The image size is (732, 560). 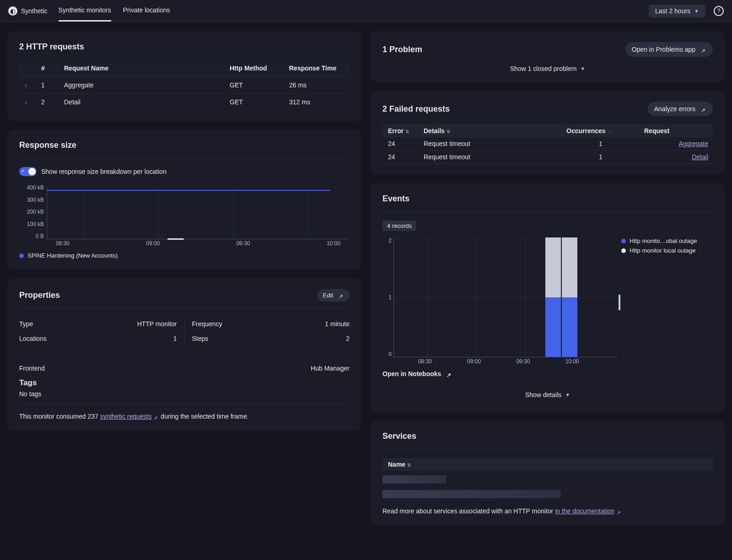 I want to click on brand: Synthetic, so click(x=28, y=11).